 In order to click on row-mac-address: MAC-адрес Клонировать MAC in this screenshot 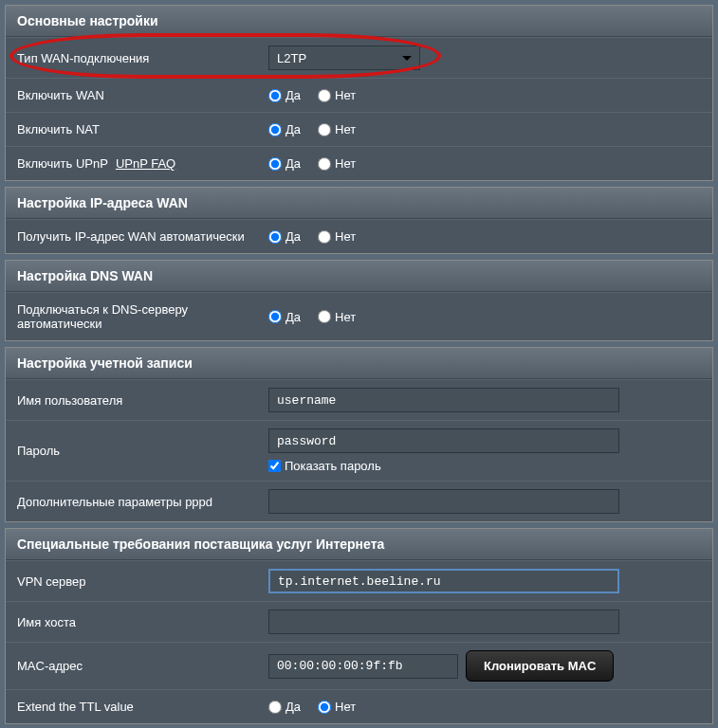, I will do `click(359, 665)`.